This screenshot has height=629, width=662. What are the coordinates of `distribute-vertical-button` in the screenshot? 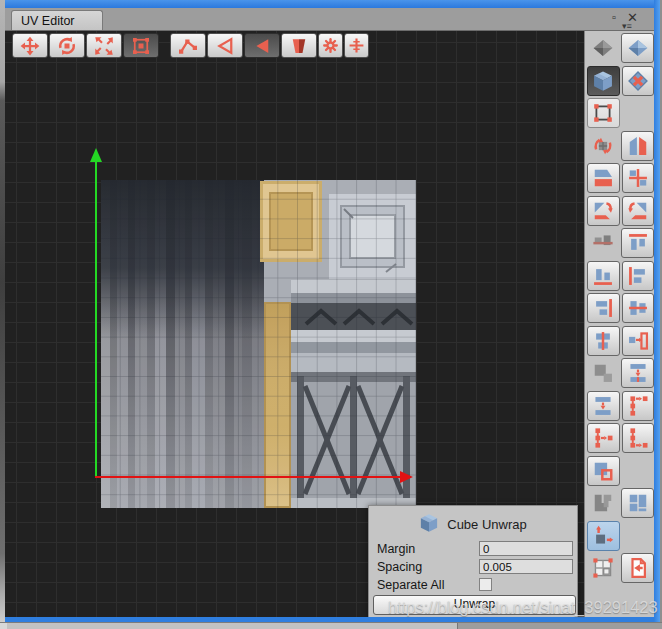 It's located at (638, 373).